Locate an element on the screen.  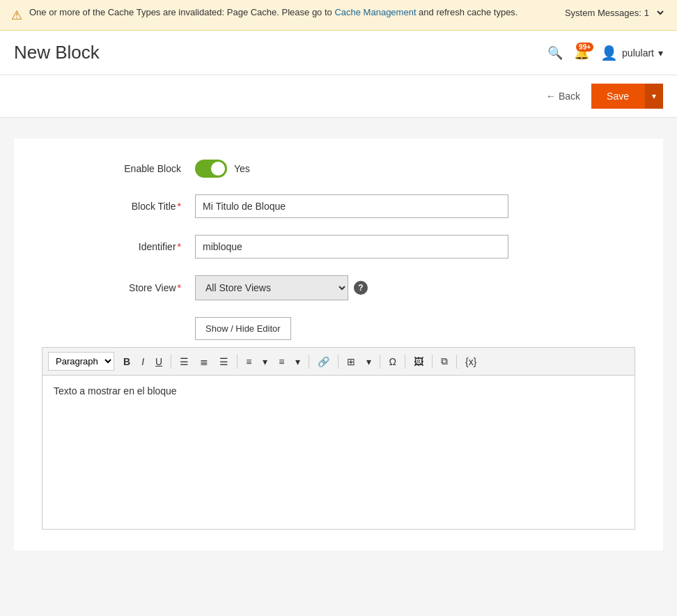
block-title-input is located at coordinates (352, 206).